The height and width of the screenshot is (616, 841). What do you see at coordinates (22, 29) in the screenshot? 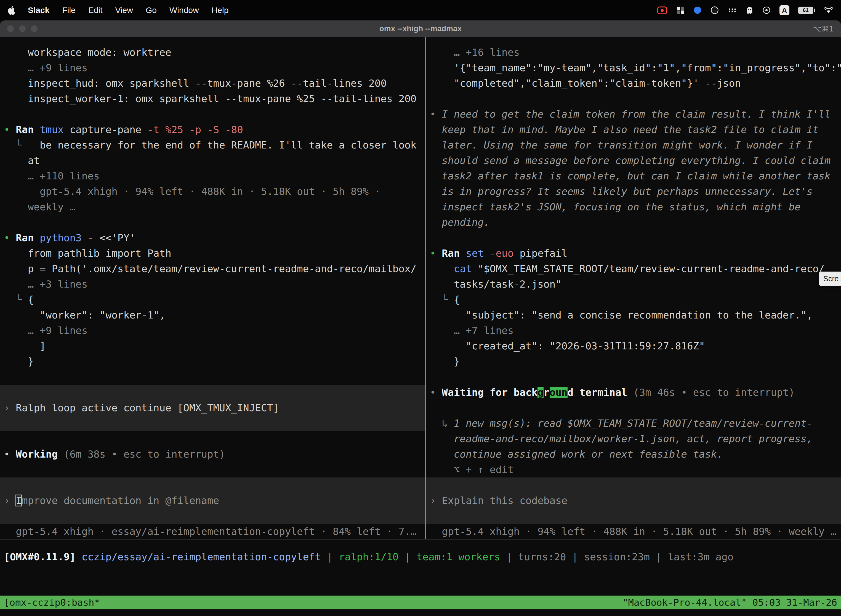
I see `traffic-lights` at bounding box center [22, 29].